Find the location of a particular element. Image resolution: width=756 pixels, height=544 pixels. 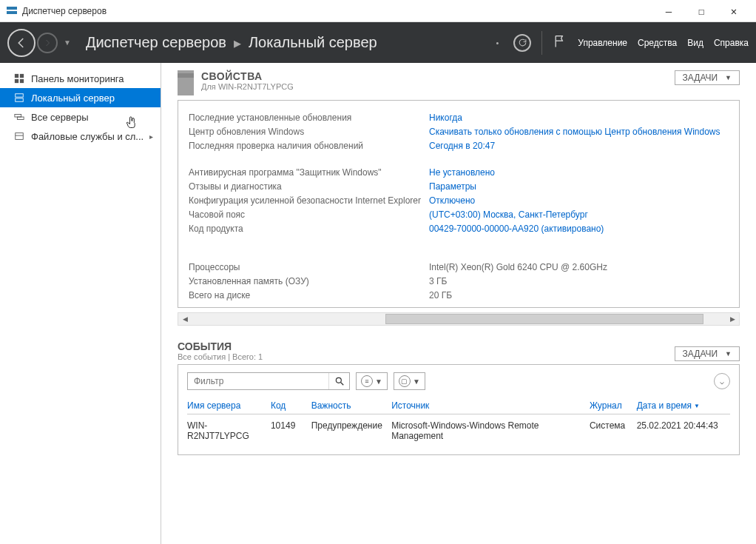

expand-collapse-button: ⌵ is located at coordinates (722, 381).